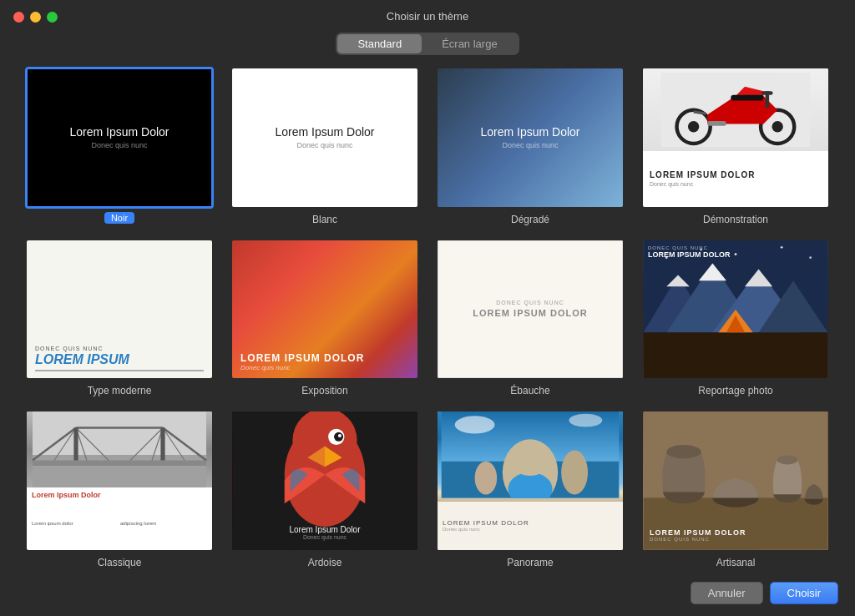  I want to click on classique-content: Lorem Ipsum Dolor Lorem ipsum dolor adip…, so click(119, 518).